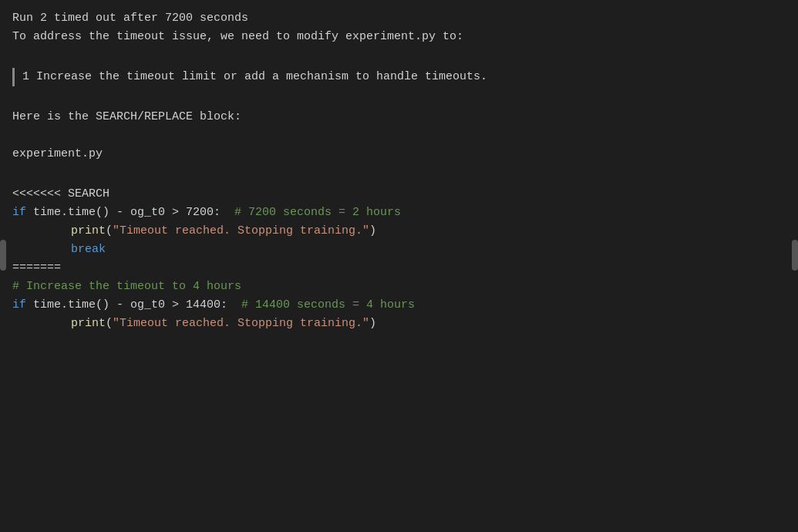 This screenshot has height=532, width=798. What do you see at coordinates (399, 77) in the screenshot?
I see `numbered-item-1: 1 Increase the timeout limit or add a me…` at bounding box center [399, 77].